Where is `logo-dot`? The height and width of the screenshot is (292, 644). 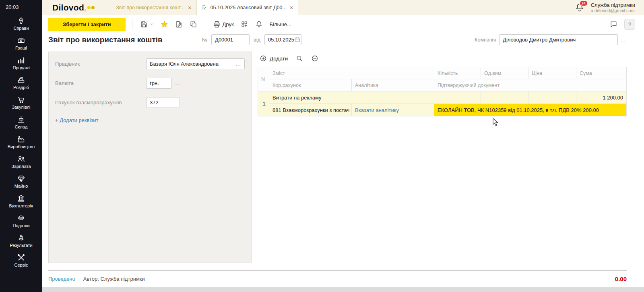 logo-dot is located at coordinates (93, 8).